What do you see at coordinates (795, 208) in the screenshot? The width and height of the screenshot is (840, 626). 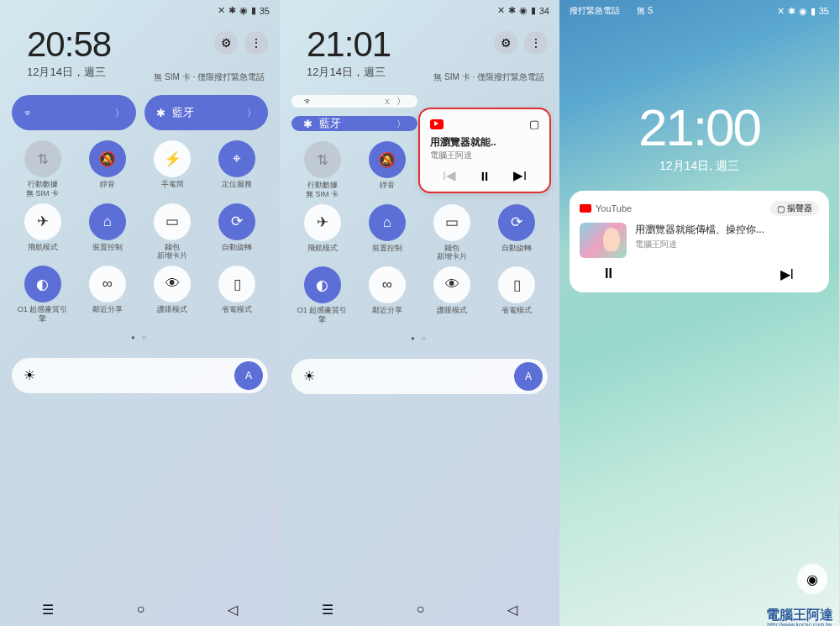 I see `output-device-button: ▢ 揚聲器` at bounding box center [795, 208].